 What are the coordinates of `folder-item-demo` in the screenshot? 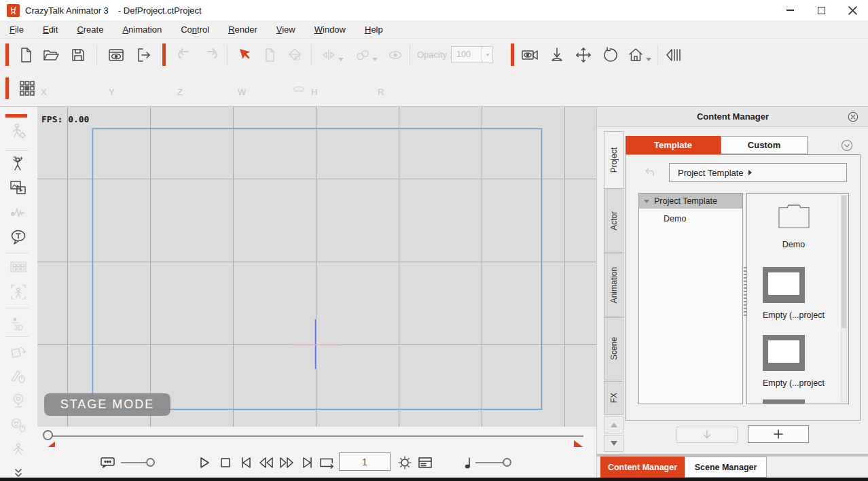 It's located at (784, 220).